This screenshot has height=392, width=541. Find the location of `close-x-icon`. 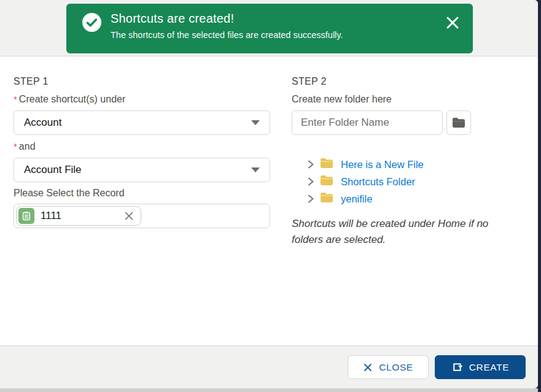

close-x-icon is located at coordinates (368, 367).